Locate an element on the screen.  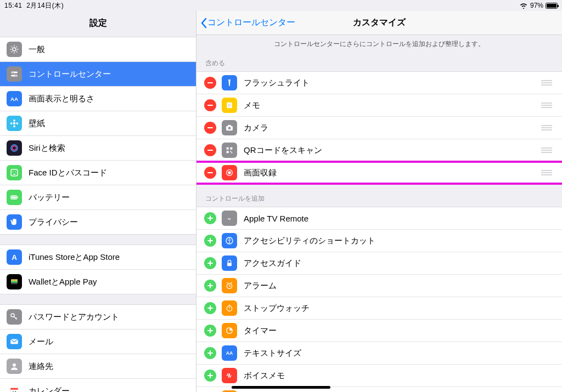
sidebar-item-mail: メール is located at coordinates (98, 342).